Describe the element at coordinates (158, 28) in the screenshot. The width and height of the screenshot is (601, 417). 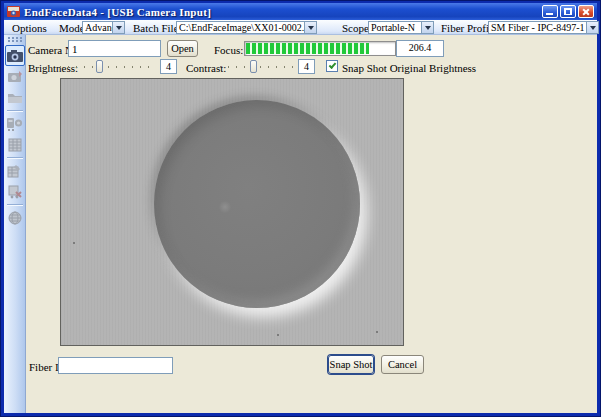
I see `batch-file-label: Batch File:` at that location.